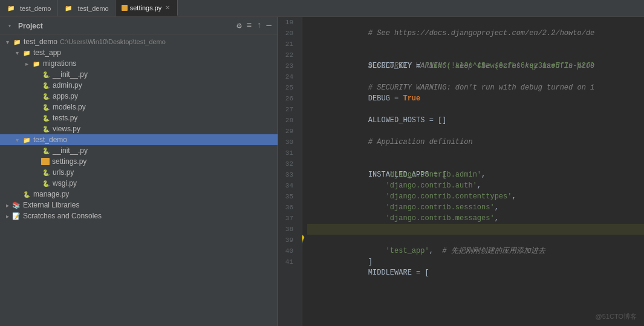  What do you see at coordinates (16, 206) in the screenshot?
I see `ext-lib-icon: 📚` at bounding box center [16, 206].